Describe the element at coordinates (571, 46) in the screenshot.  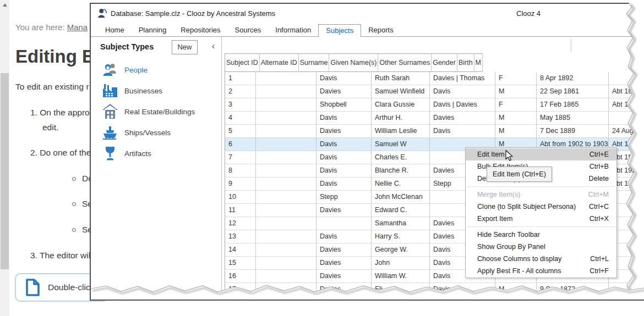
I see `toolbar-separator` at that location.